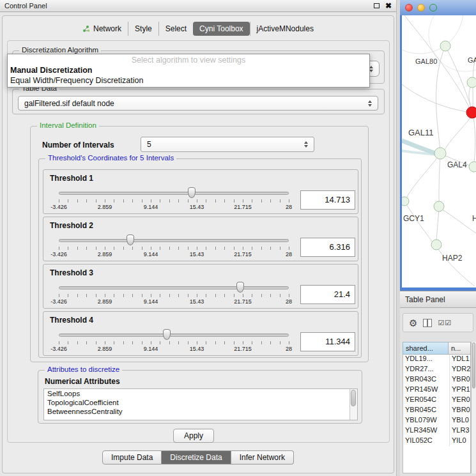 The height and width of the screenshot is (476, 476). I want to click on close-icon: ✖, so click(388, 6).